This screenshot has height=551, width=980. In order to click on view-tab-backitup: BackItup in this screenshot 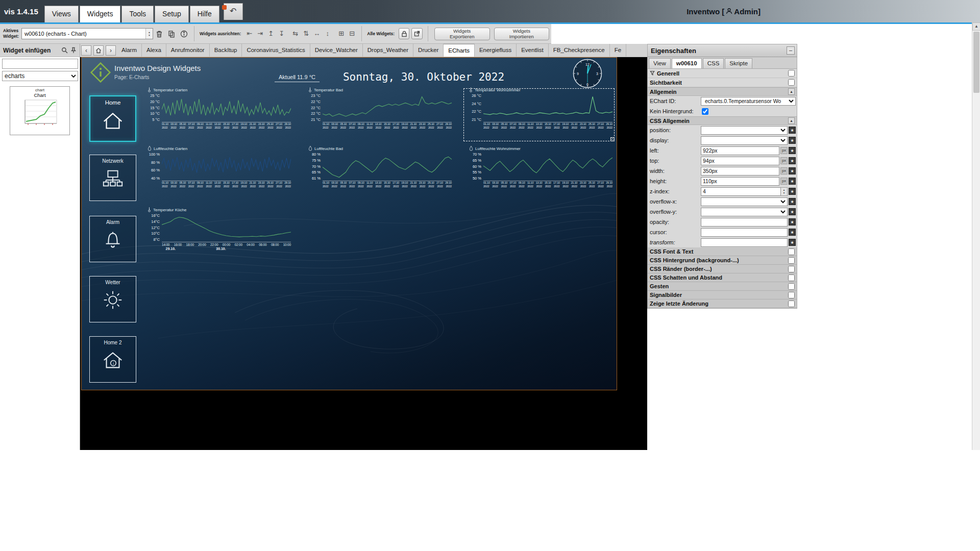, I will do `click(226, 51)`.